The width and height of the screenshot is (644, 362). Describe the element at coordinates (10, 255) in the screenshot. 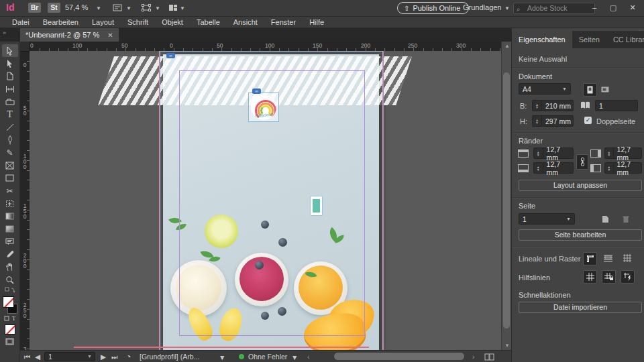

I see `eyedropper-tool` at that location.